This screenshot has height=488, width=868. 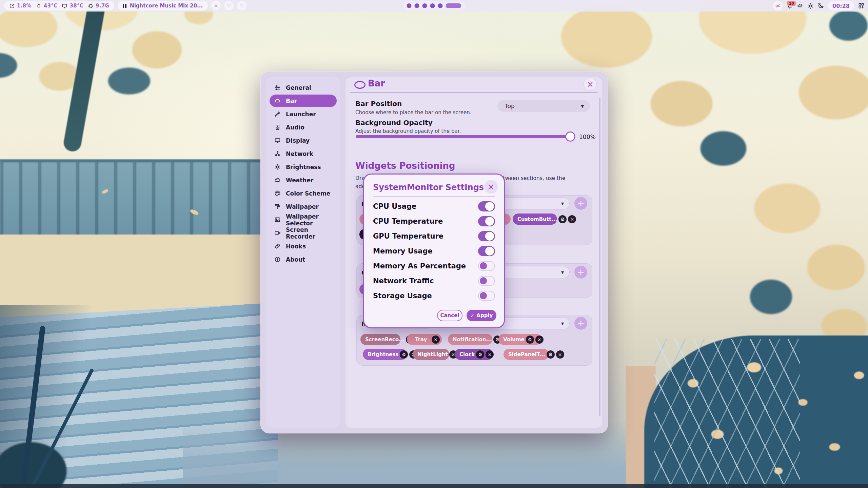 What do you see at coordinates (570, 137) in the screenshot?
I see `opacity-slider-knob` at bounding box center [570, 137].